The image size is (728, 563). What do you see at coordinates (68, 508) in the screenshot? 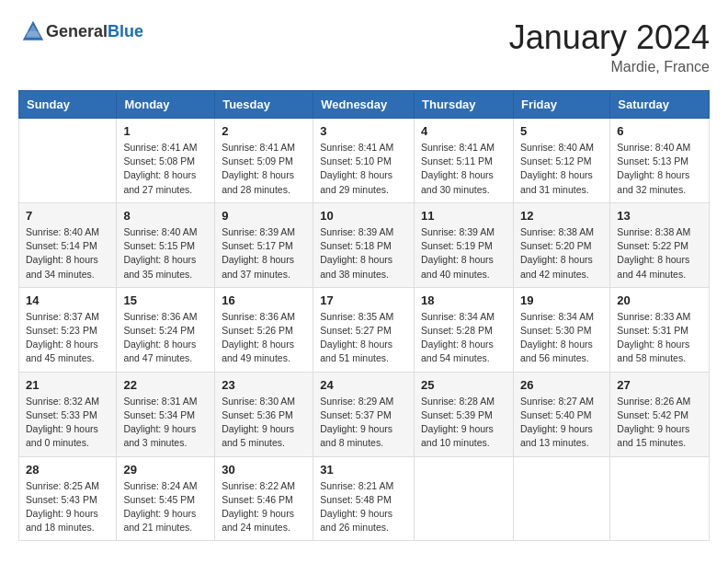
I see `day-info: Sunrise: 8:25 AMSunset: 5:43 PMDaylight:…` at bounding box center [68, 508].